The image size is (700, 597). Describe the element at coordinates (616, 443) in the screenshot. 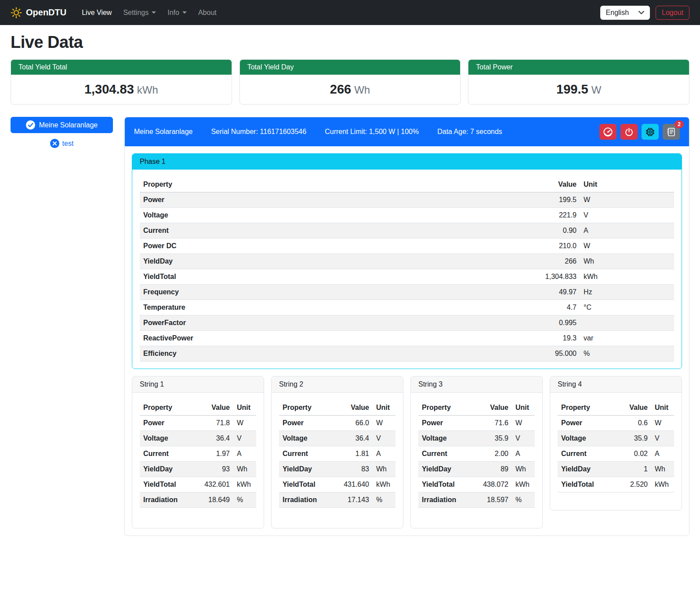

I see `string-4-panel: String 4 Property Value Unit` at that location.